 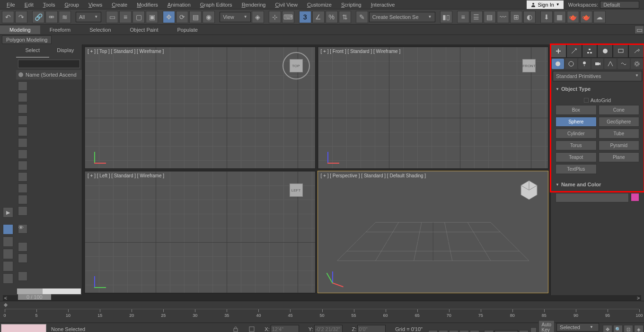 What do you see at coordinates (597, 76) in the screenshot?
I see `primitives-dropdown: Standard Primitives▼` at bounding box center [597, 76].